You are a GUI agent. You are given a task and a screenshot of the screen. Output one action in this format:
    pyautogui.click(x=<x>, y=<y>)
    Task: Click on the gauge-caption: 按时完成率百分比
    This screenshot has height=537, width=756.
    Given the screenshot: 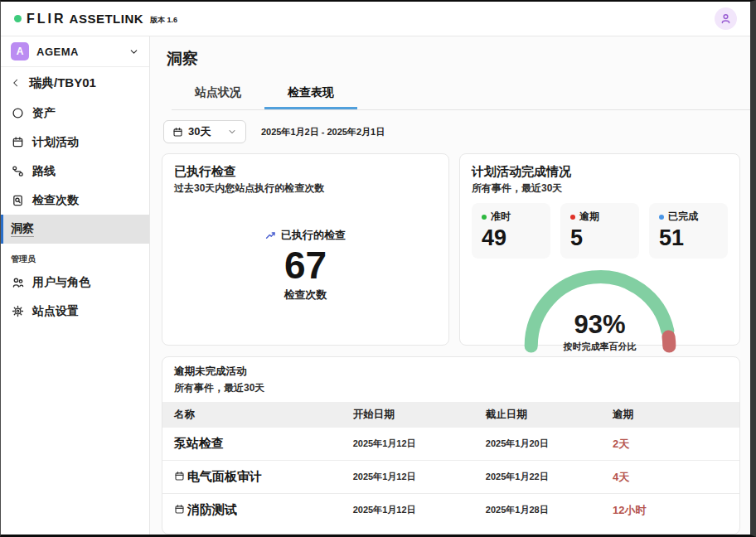 What is the action you would take?
    pyautogui.click(x=600, y=346)
    